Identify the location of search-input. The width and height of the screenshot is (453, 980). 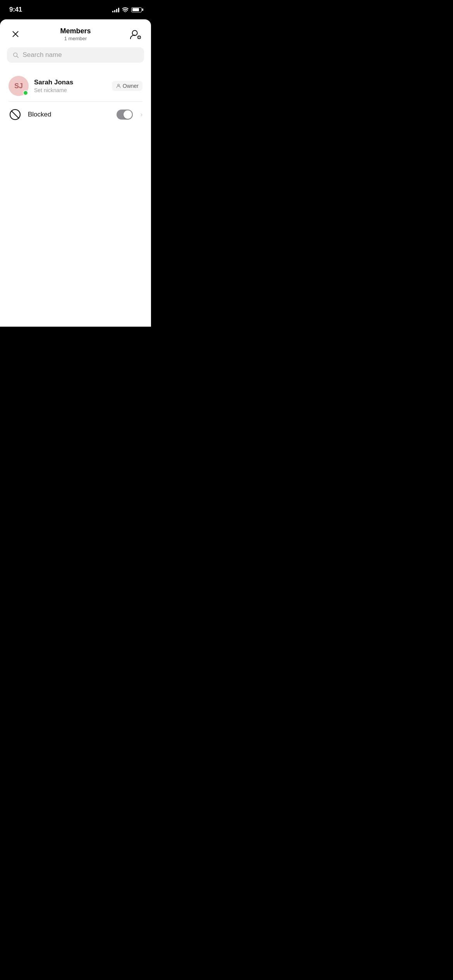
(81, 55).